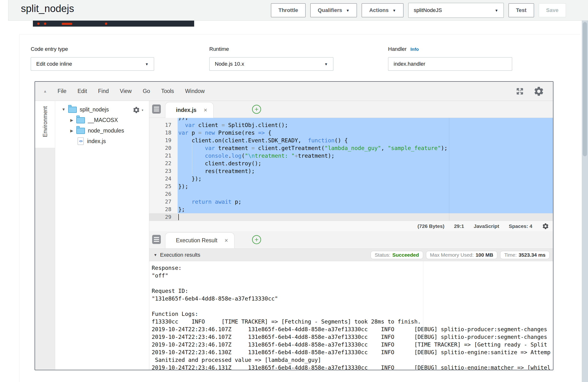 The width and height of the screenshot is (588, 382). What do you see at coordinates (459, 226) in the screenshot?
I see `cursor-position: 29:1` at bounding box center [459, 226].